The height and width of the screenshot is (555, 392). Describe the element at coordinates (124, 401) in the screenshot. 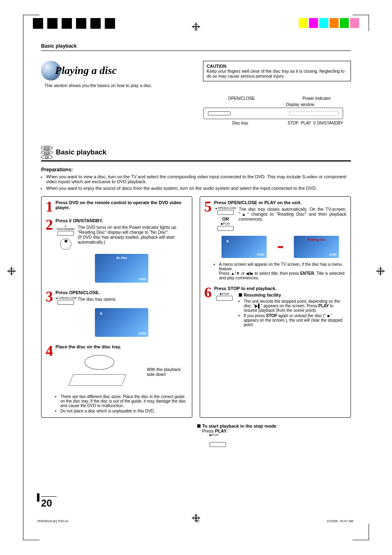

I see `list-item: There are two different disc sizes. Plac…` at that location.